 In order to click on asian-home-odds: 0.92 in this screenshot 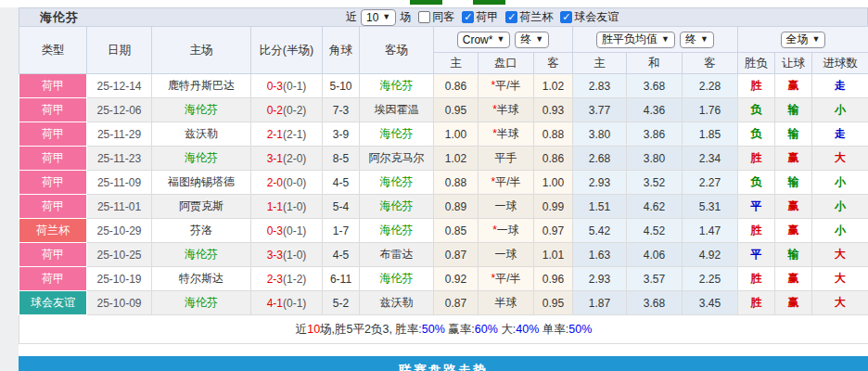, I will do `click(456, 279)`.